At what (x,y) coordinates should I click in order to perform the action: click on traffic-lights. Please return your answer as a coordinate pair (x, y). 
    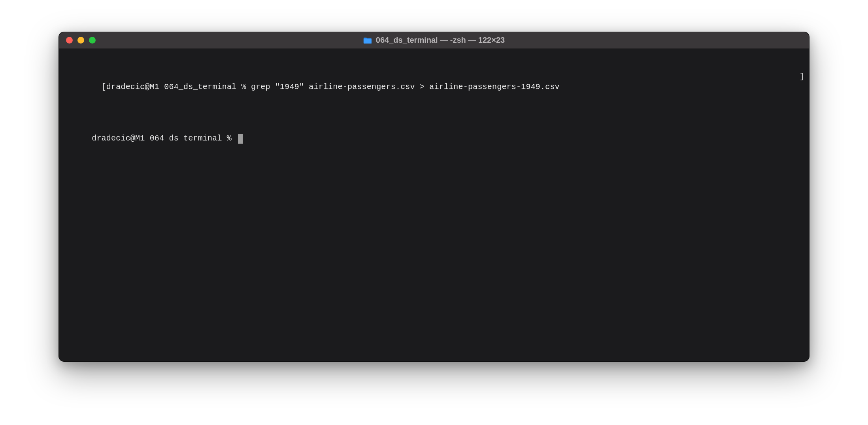
    Looking at the image, I should click on (77, 40).